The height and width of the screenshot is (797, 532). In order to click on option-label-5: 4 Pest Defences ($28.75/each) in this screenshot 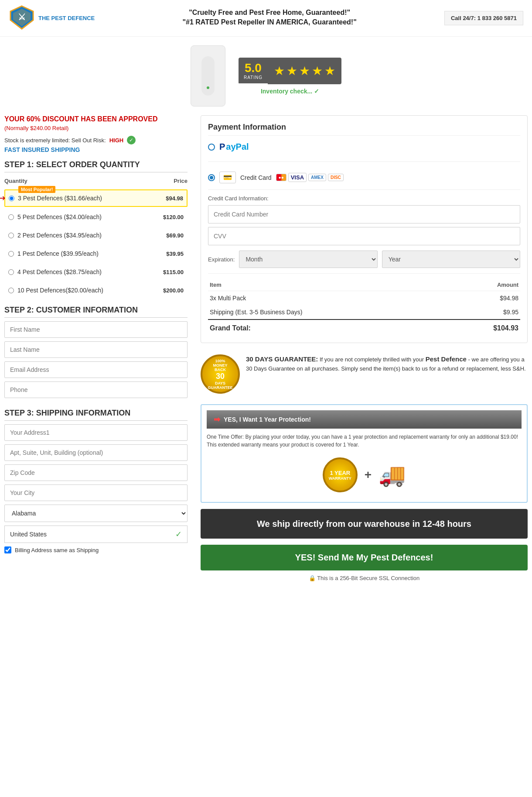, I will do `click(55, 272)`.